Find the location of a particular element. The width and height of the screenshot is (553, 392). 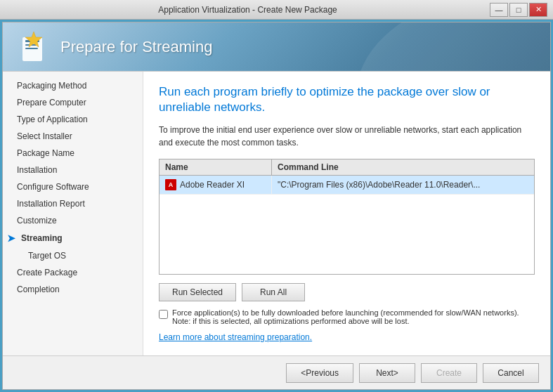

sidebar-item-configure-software: Configure Software is located at coordinates (73, 187).